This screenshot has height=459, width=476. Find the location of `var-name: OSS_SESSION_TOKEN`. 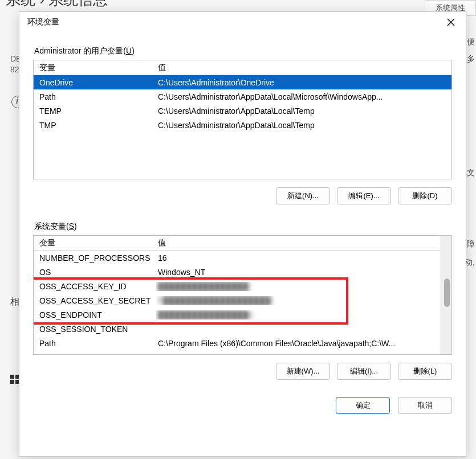

var-name: OSS_SESSION_TOKEN is located at coordinates (95, 329).